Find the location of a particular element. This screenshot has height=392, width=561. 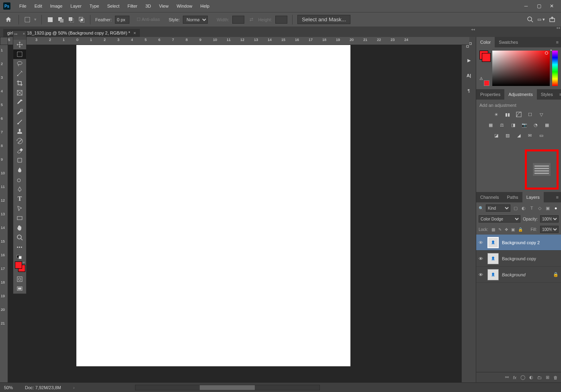

tab-channels: Channels is located at coordinates (489, 197).